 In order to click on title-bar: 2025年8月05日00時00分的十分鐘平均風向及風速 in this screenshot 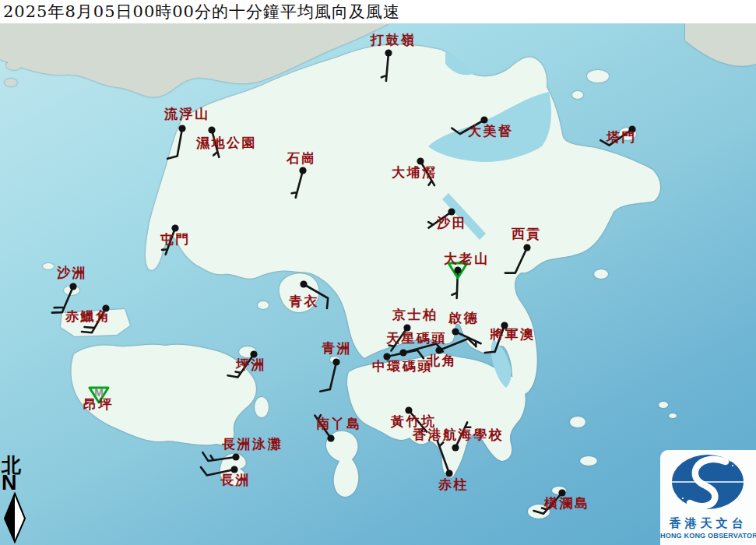, I will do `click(378, 12)`.